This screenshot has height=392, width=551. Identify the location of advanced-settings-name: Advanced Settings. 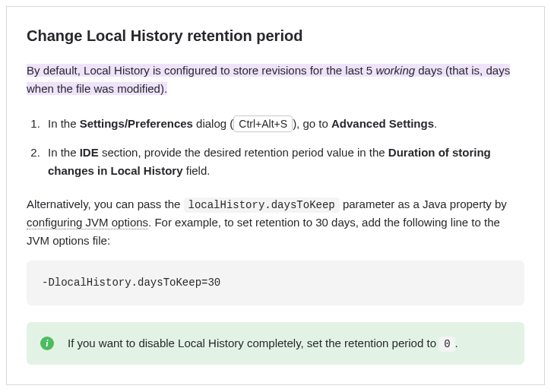
(383, 123).